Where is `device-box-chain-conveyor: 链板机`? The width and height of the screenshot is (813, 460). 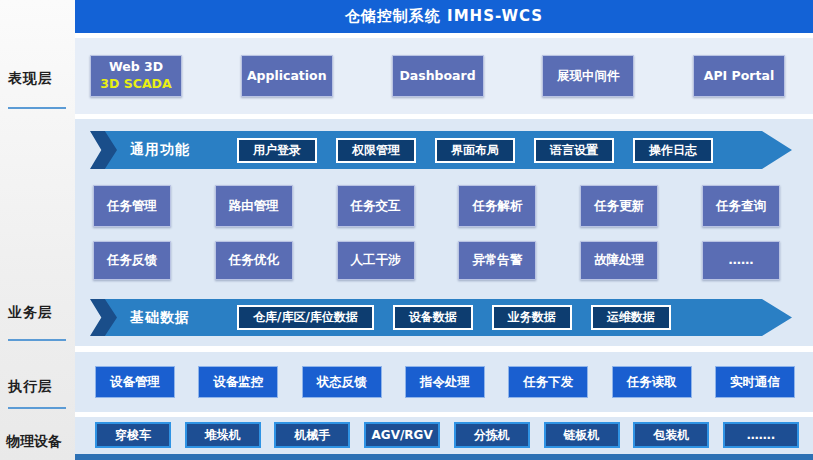 device-box-chain-conveyor: 链板机 is located at coordinates (582, 435).